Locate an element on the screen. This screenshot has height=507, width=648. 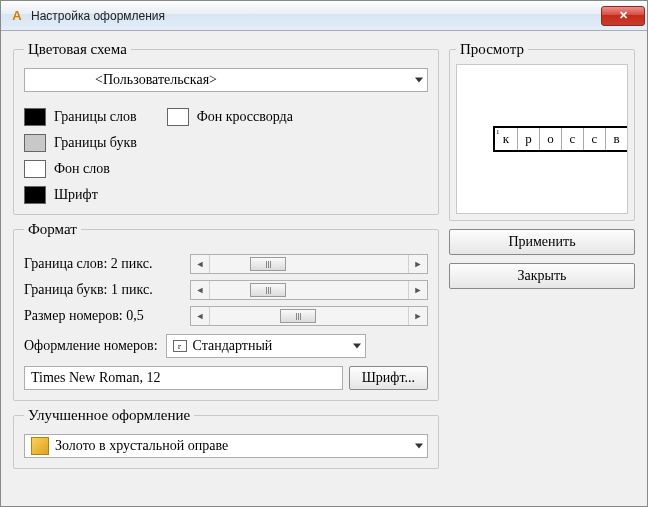
color-scheme-dropdown: <Пользовательская> is located at coordinates (226, 80).